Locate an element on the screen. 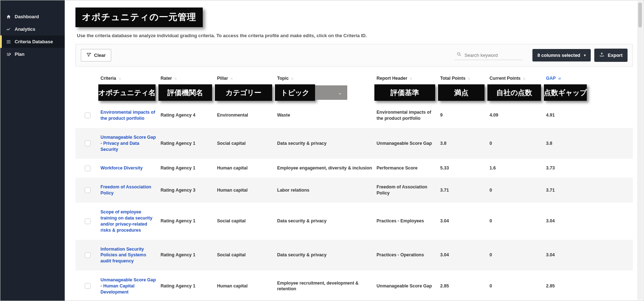 This screenshot has width=644, height=301. criteria-link: Unmanageable Score Gap - Privacy and Dat… is located at coordinates (129, 144).